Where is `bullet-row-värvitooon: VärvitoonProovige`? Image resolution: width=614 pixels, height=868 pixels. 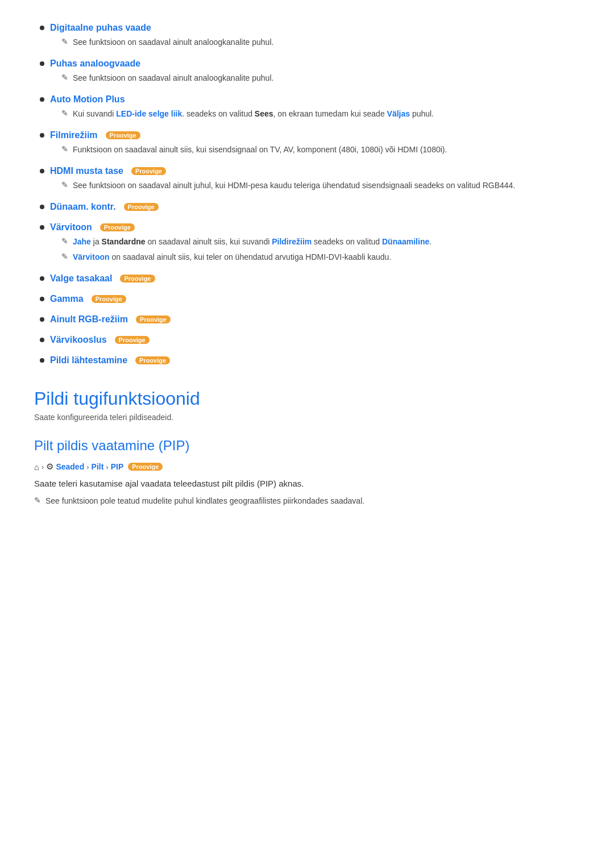
bullet-row-värvitooon: VärvitoonProovige is located at coordinates (307, 227).